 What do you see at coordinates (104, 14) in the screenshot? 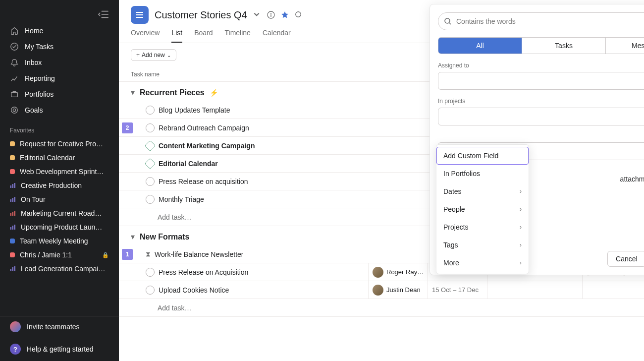
I see `sidebar-collapse-icon` at bounding box center [104, 14].